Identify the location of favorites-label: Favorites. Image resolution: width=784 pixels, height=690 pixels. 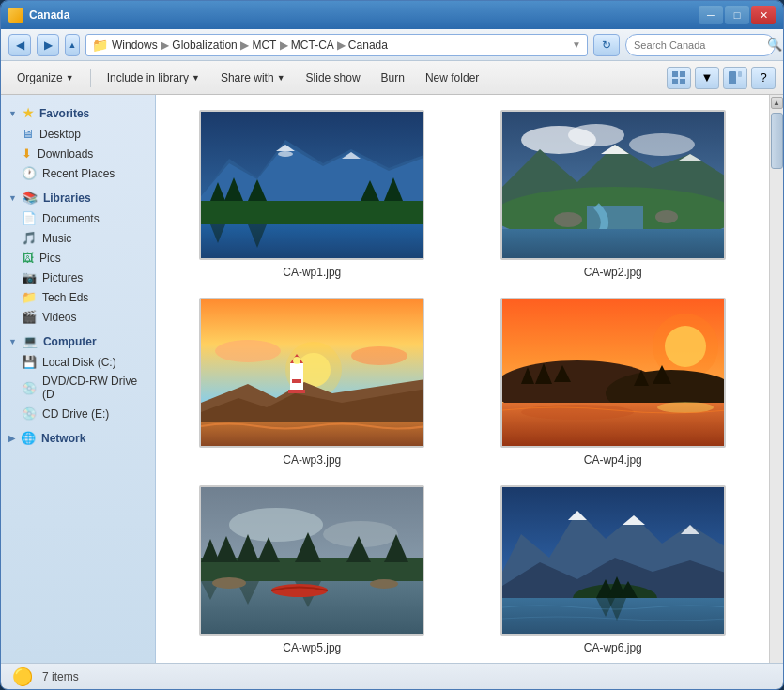
(64, 114).